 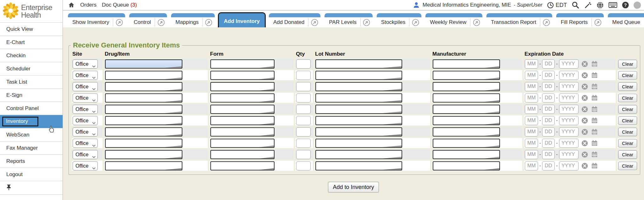 I want to click on sidebar-item: Reports, so click(x=31, y=161).